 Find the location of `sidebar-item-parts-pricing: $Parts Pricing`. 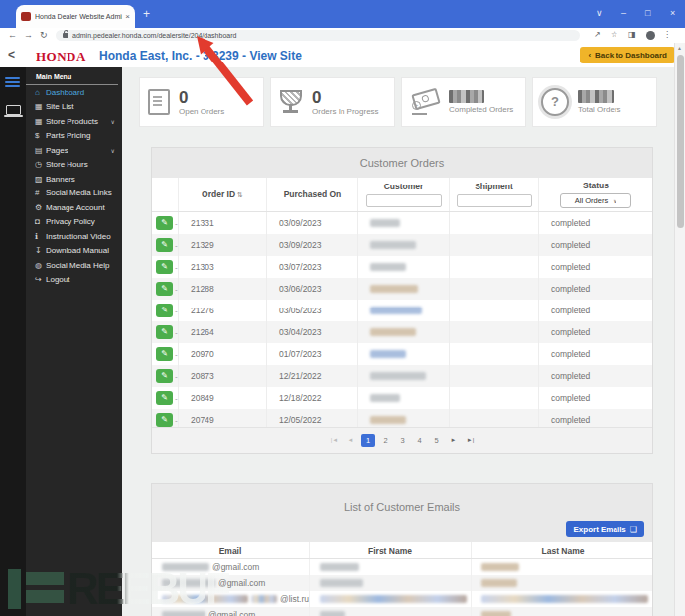

sidebar-item-parts-pricing: $Parts Pricing is located at coordinates (73, 137).